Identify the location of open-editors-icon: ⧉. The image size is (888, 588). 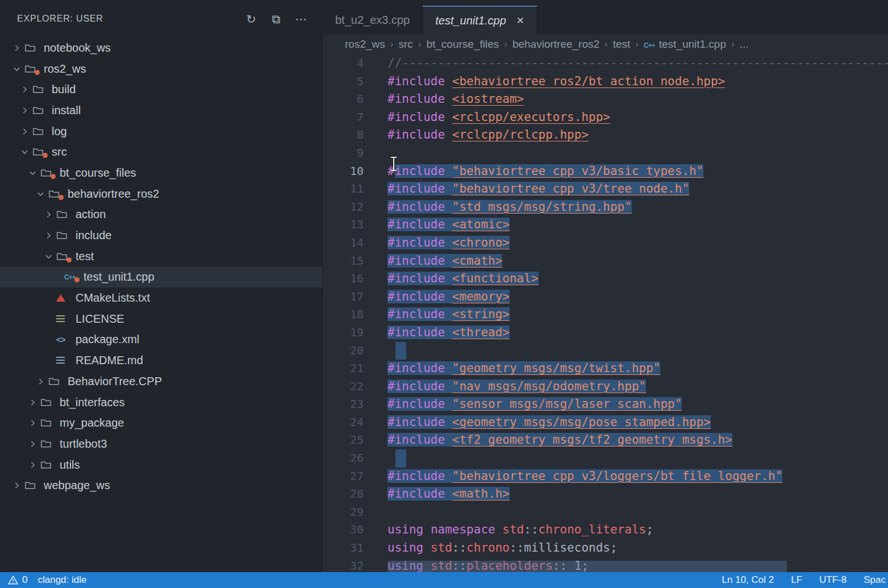
(276, 19).